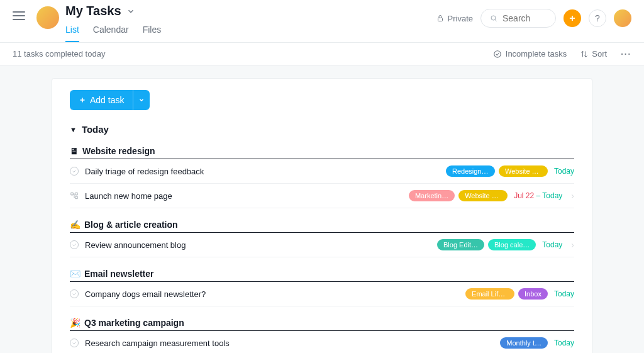 The image size is (644, 353). I want to click on tag-group: Blog Edit…Blog cale…, so click(487, 245).